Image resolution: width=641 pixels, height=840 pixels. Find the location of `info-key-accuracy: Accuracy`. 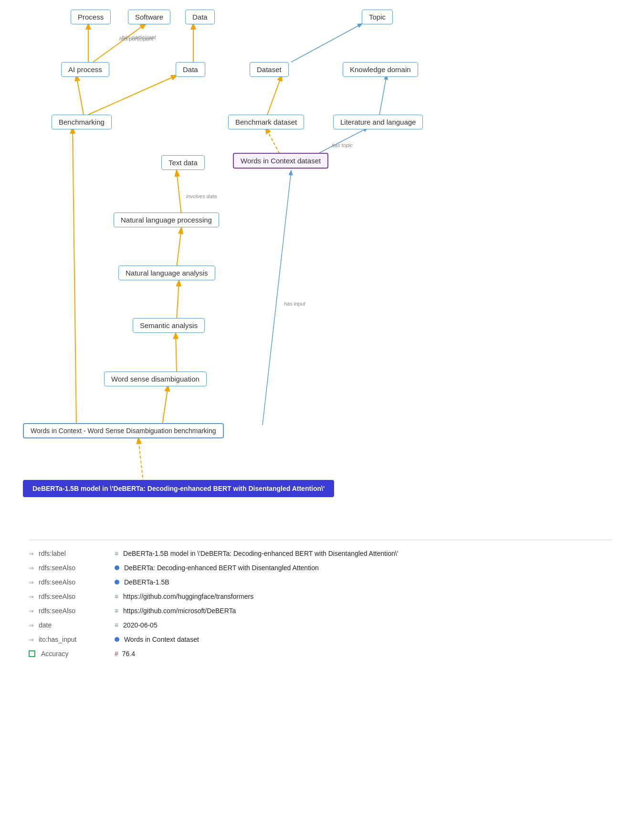

info-key-accuracy: Accuracy is located at coordinates (72, 654).